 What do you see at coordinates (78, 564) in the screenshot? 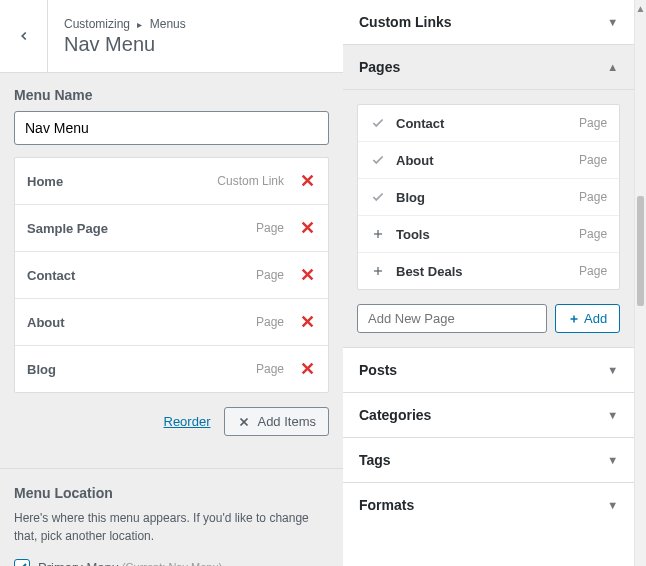
I see `primary-menu-label: Primary Menu` at bounding box center [78, 564].